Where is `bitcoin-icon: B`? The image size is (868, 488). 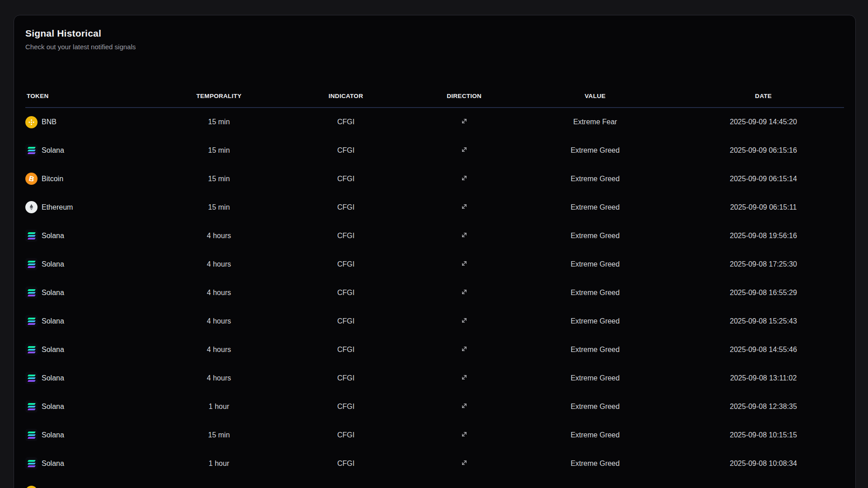
bitcoin-icon: B is located at coordinates (32, 179).